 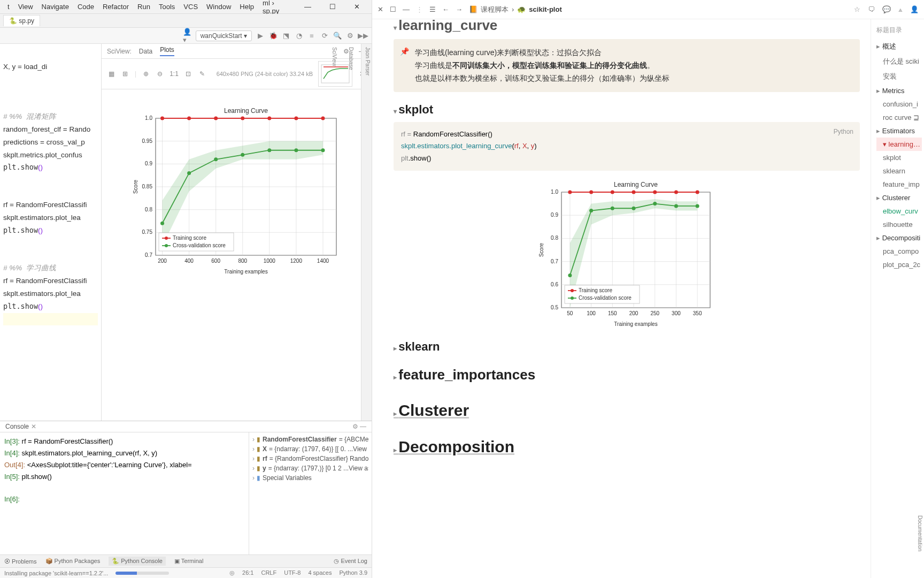 What do you see at coordinates (124, 493) in the screenshot?
I see `console-output: In[3]: rf = RandomForestClassifier() In[…` at bounding box center [124, 493].